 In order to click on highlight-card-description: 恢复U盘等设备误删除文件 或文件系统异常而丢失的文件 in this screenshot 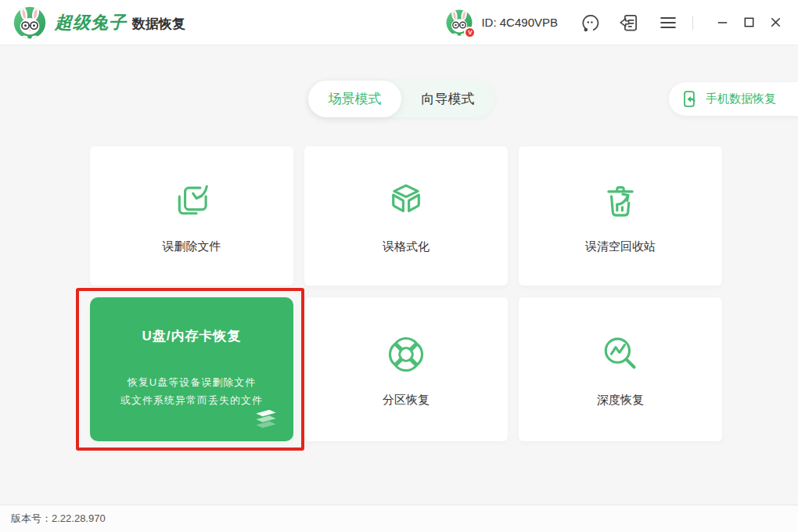, I will do `click(192, 391)`.